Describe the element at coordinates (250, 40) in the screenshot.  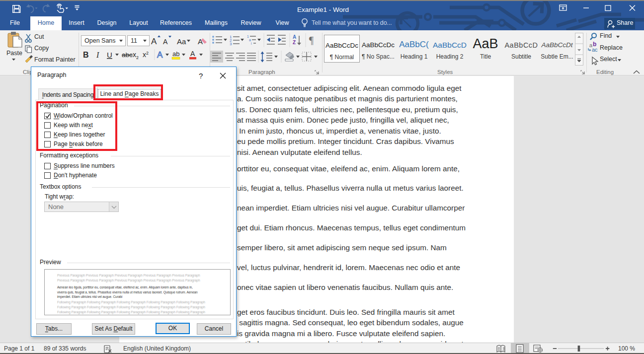
I see `svg-text: a` at that location.